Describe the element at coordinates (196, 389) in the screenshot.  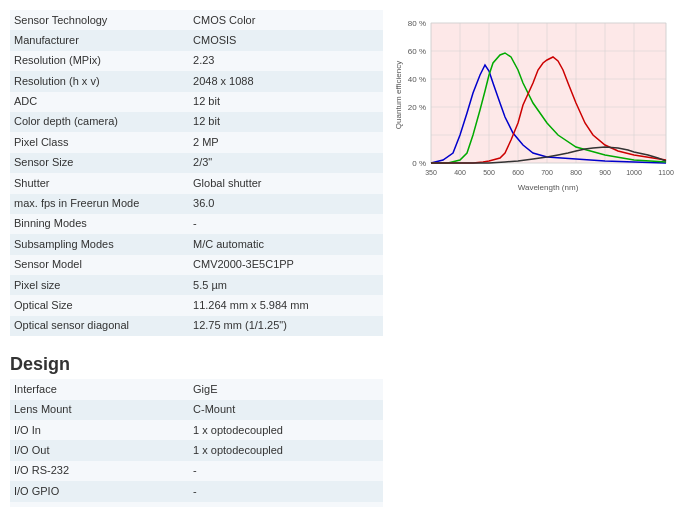
I see `design-table-row: InterfaceGigE` at that location.